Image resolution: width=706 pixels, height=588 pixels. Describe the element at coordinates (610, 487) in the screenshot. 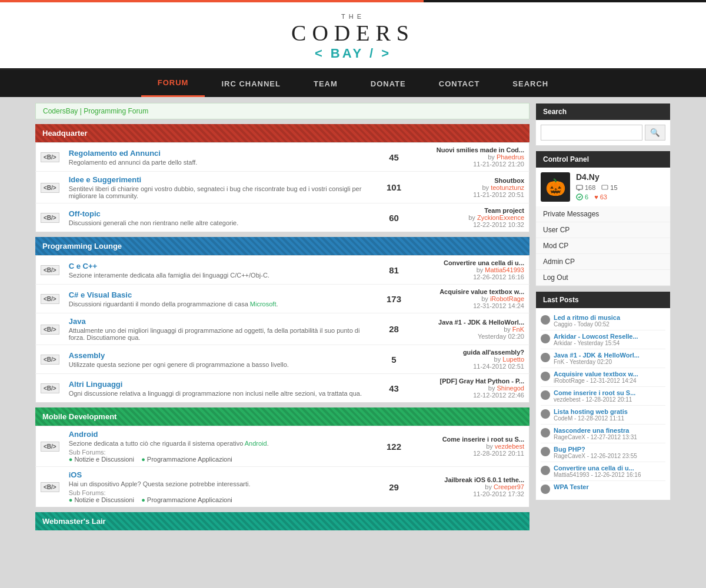

I see `post-title-link: WPA Tester` at that location.